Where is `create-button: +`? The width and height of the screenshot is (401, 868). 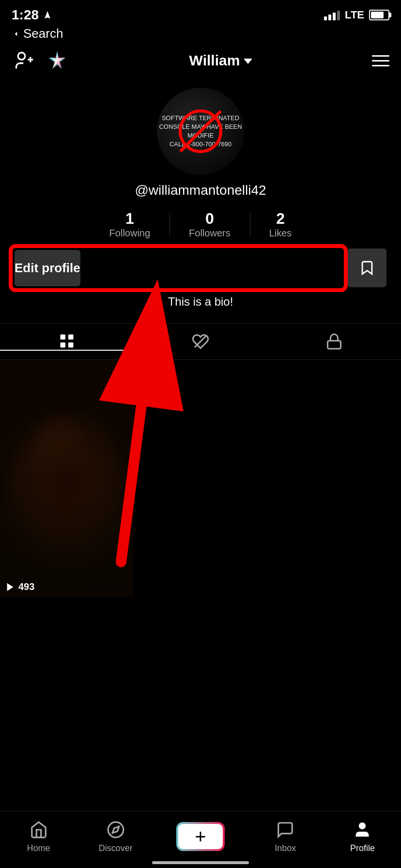 create-button: + is located at coordinates (200, 837).